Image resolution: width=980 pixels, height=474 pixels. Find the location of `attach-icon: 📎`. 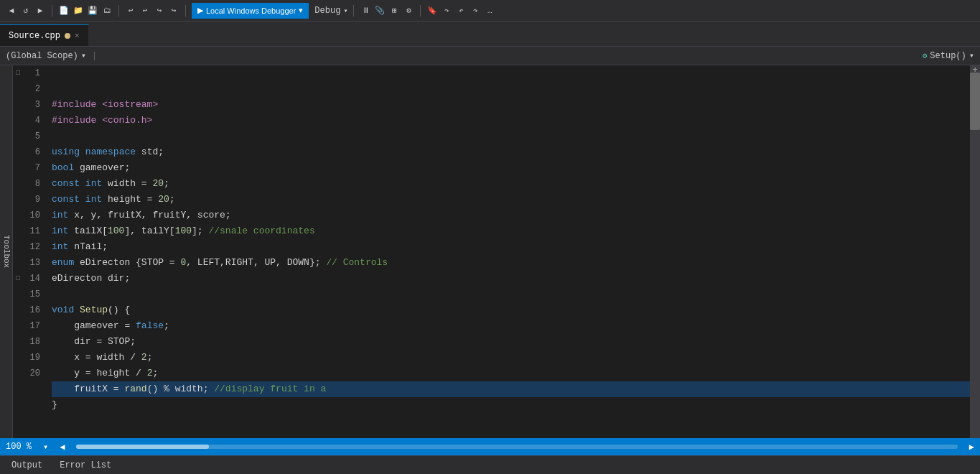

attach-icon: 📎 is located at coordinates (380, 11).